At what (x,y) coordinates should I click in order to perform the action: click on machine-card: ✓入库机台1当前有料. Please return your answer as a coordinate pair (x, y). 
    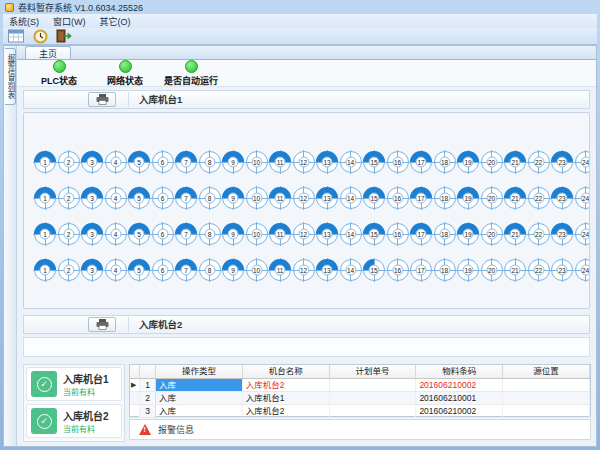
    Looking at the image, I should click on (74, 384).